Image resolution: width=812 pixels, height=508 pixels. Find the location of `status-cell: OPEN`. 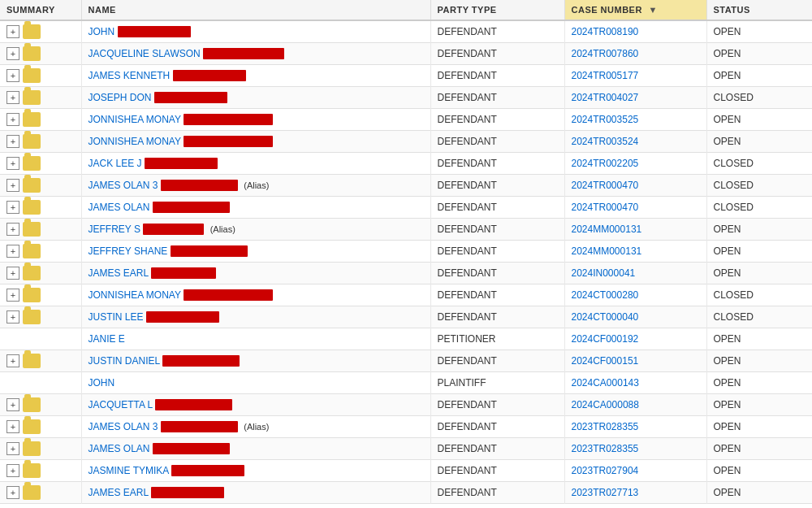

status-cell: OPEN is located at coordinates (759, 384).